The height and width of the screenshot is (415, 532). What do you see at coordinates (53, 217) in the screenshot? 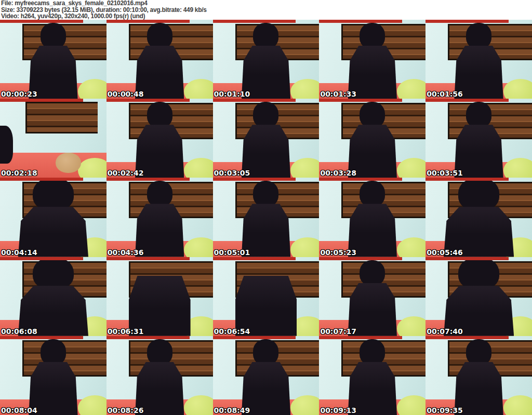
I see `video-thumbnail: 00:04:14` at bounding box center [53, 217].